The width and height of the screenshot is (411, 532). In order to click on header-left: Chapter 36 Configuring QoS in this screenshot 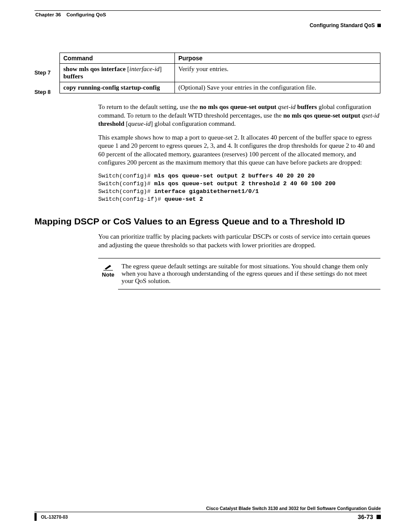, I will do `click(70, 15)`.